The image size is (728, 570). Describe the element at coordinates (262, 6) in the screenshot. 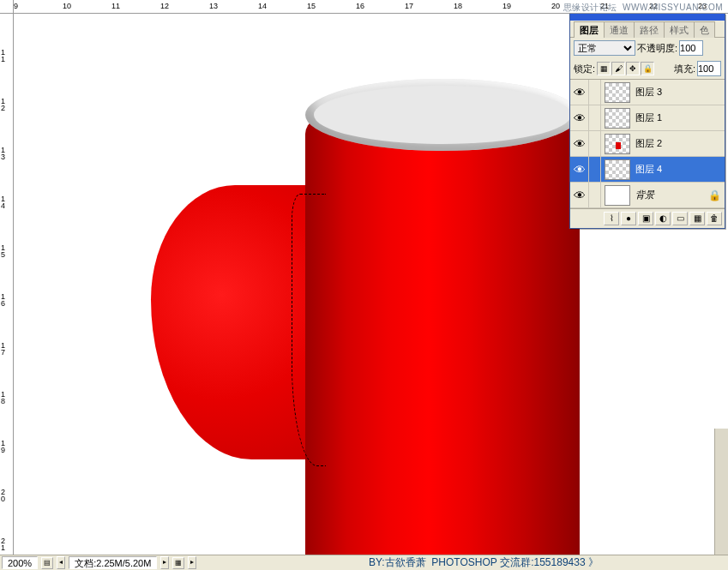

I see `ruler-h-tick: 14` at that location.